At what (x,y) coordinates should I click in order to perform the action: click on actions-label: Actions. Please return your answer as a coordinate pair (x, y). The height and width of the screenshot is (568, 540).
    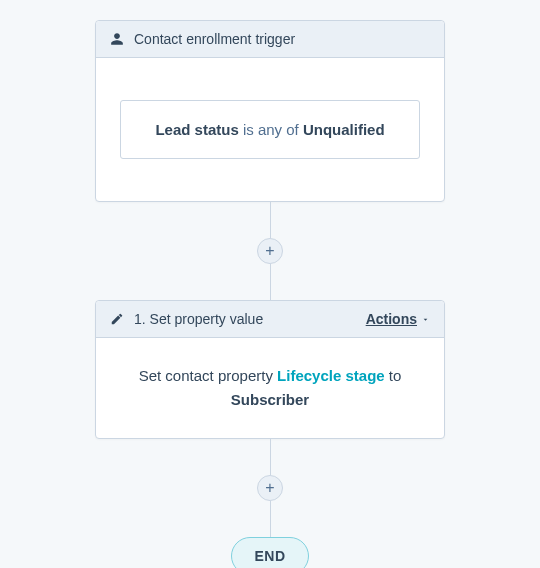
    Looking at the image, I should click on (392, 319).